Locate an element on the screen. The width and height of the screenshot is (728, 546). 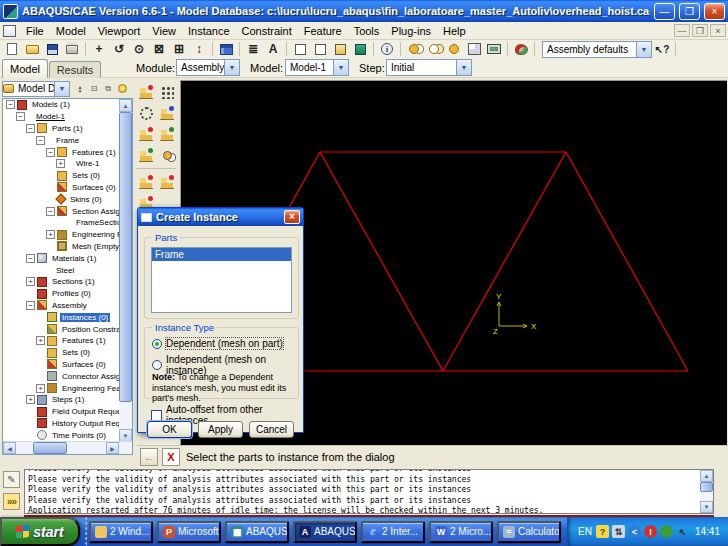
copy-model-icon: ⧉ is located at coordinates (108, 89).